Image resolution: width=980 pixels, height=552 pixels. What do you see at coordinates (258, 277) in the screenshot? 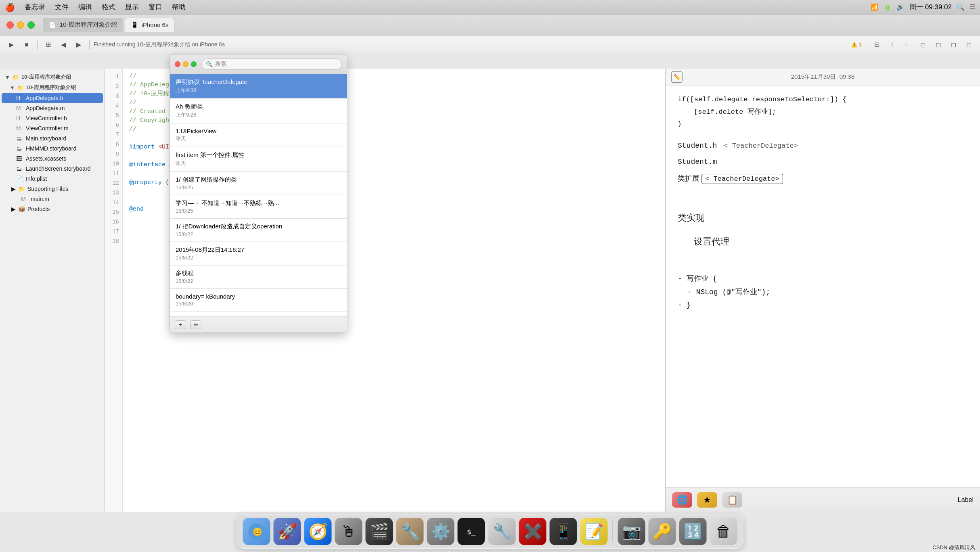
I see `note-item-8: 多线程 15/8/22` at bounding box center [258, 277].